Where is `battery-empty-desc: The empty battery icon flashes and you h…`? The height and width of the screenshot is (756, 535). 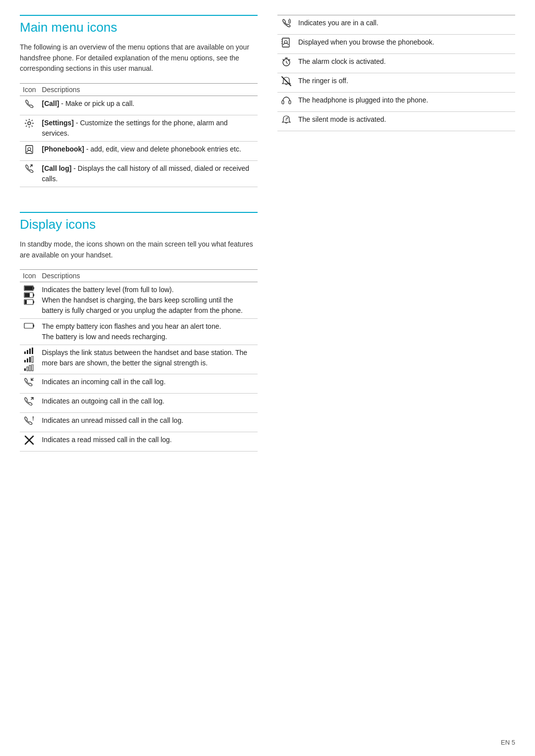 battery-empty-desc: The empty battery icon flashes and you h… is located at coordinates (148, 332).